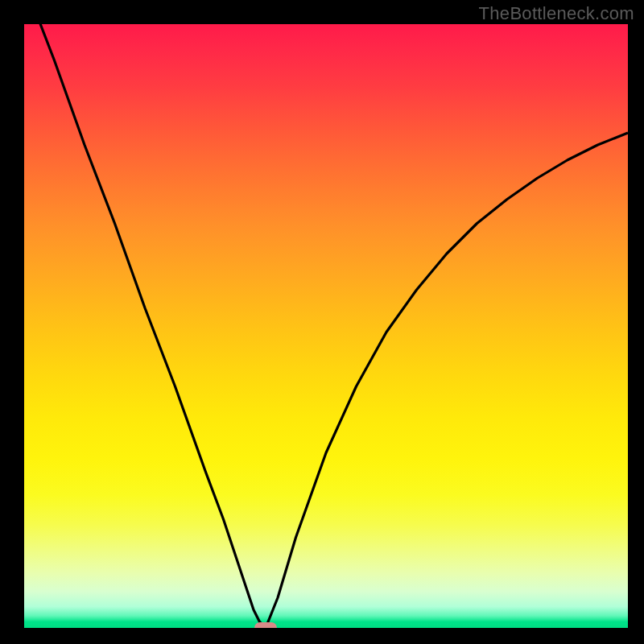 Image resolution: width=644 pixels, height=644 pixels. Describe the element at coordinates (266, 625) in the screenshot. I see `optimal-marker` at that location.